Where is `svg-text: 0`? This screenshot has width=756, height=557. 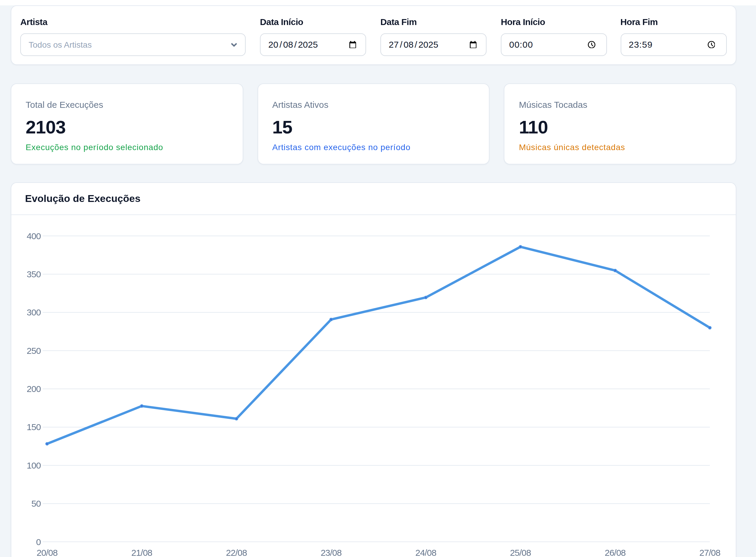
svg-text: 0 is located at coordinates (38, 542).